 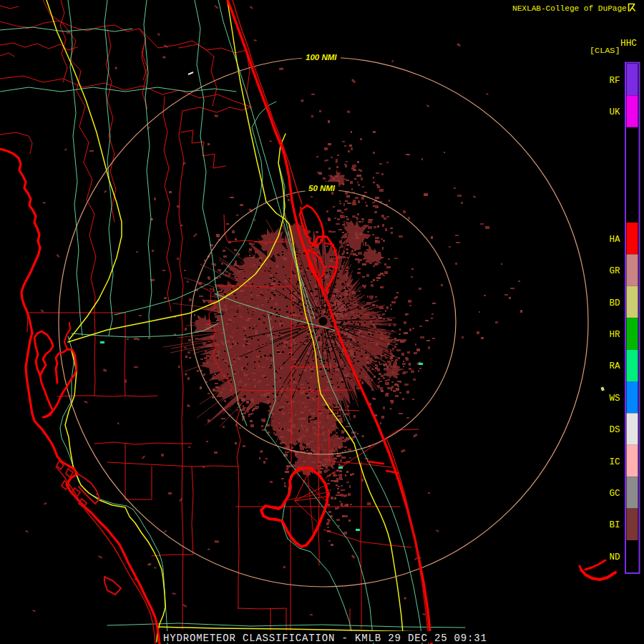 I want to click on svg-text: 100 NMI, so click(x=321, y=57).